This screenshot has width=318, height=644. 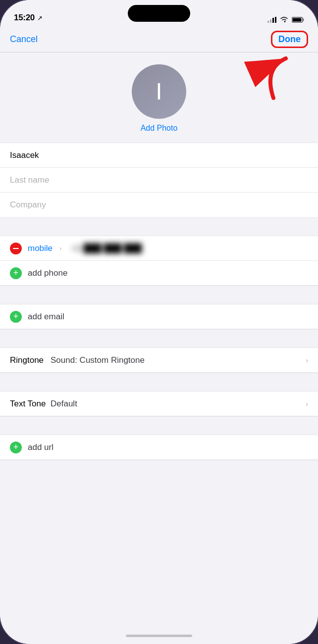 I want to click on status-time: 15:20, so click(x=24, y=18).